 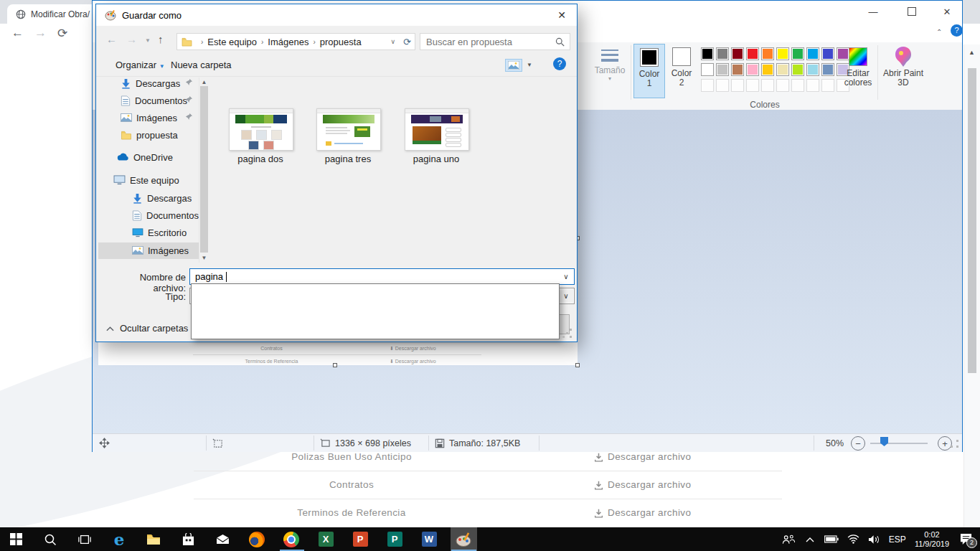 I want to click on zoom-out-button: −, so click(x=858, y=443).